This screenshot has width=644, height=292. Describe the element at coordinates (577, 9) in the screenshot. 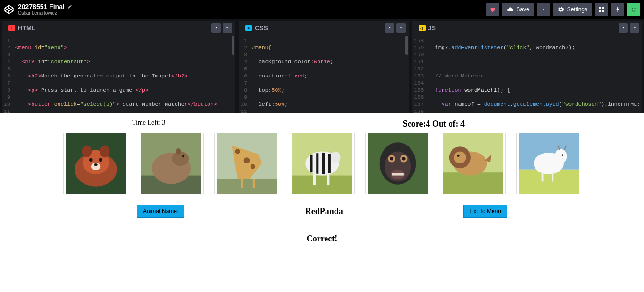

I see `settings-label: Settings` at that location.